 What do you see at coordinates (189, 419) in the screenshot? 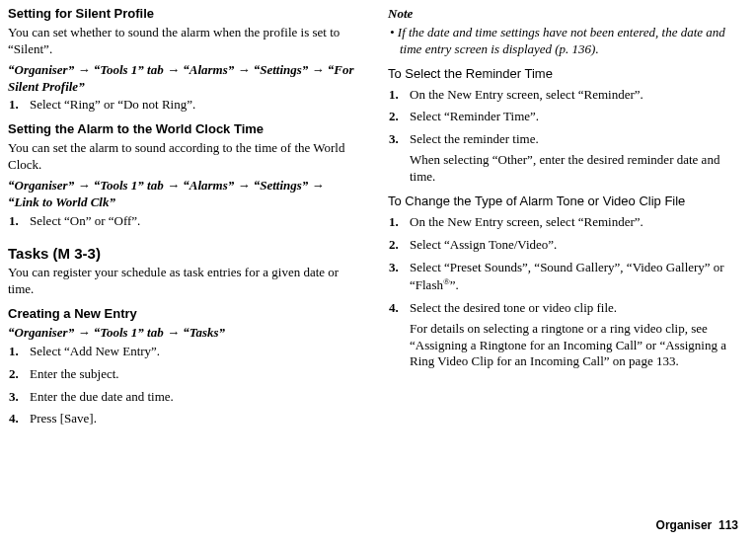
I see `step: Press [Save].` at bounding box center [189, 419].